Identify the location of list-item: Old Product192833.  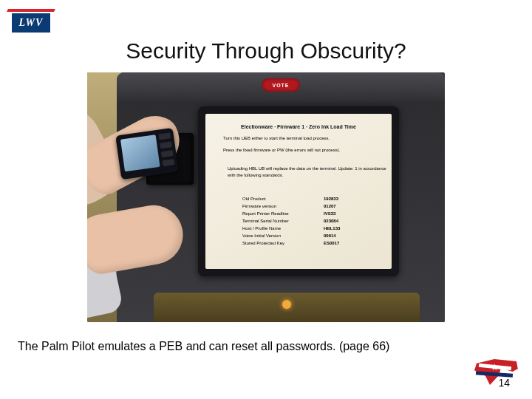
(291, 199).